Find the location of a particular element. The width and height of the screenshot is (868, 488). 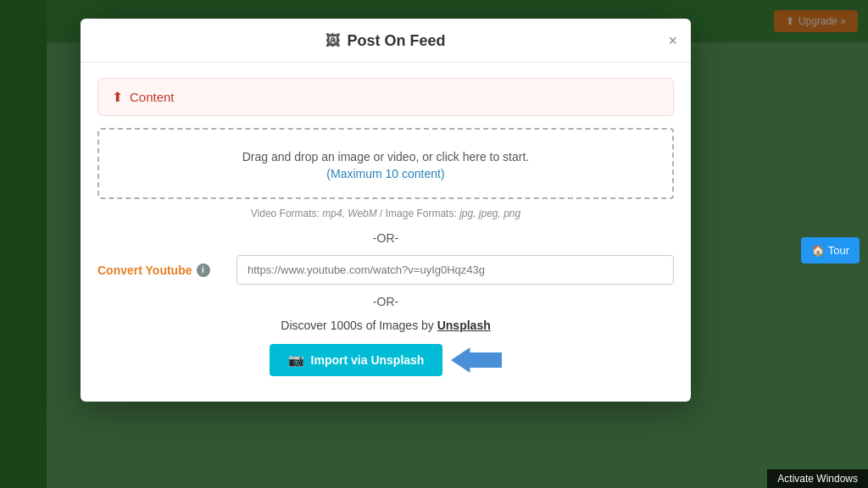

info-icon: i is located at coordinates (203, 270).